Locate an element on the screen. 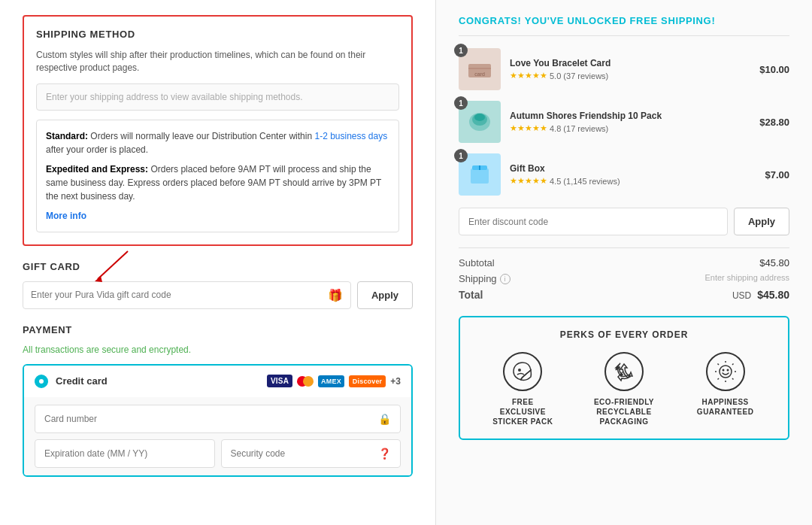 The image size is (812, 525). shipping-section-title: SHIPPING METHOD is located at coordinates (218, 35).